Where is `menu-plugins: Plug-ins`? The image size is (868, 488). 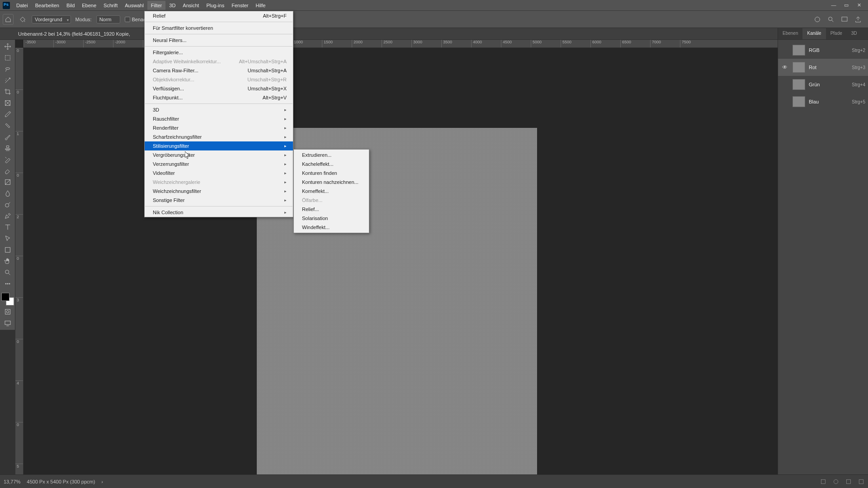
menu-plugins: Plug-ins is located at coordinates (215, 5).